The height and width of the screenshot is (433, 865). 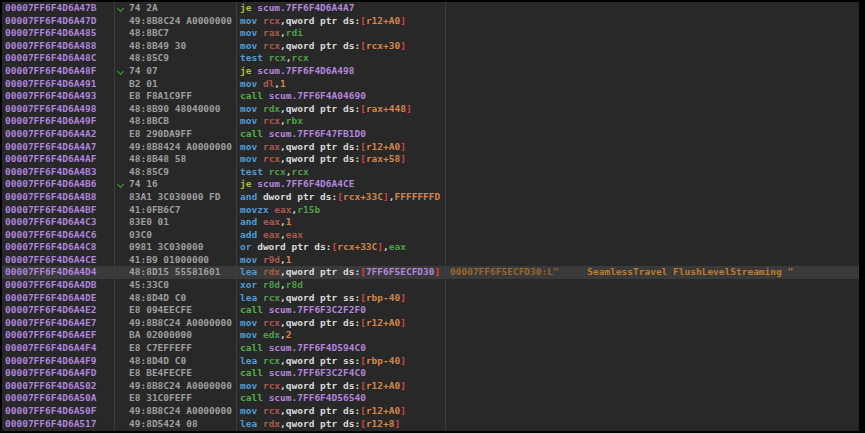 I want to click on instruction-token: scum.7FF6F4A04690, so click(x=318, y=96).